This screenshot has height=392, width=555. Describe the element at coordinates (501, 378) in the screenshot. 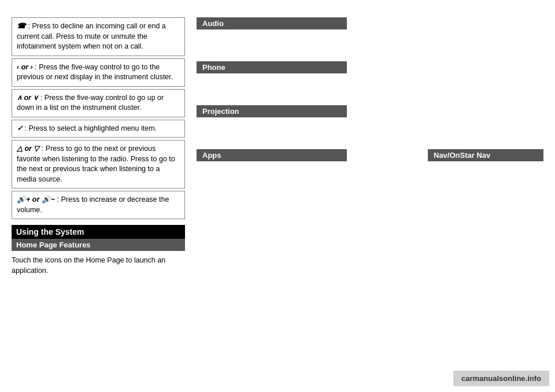

I see `watermark: carmanualsonline.info` at that location.